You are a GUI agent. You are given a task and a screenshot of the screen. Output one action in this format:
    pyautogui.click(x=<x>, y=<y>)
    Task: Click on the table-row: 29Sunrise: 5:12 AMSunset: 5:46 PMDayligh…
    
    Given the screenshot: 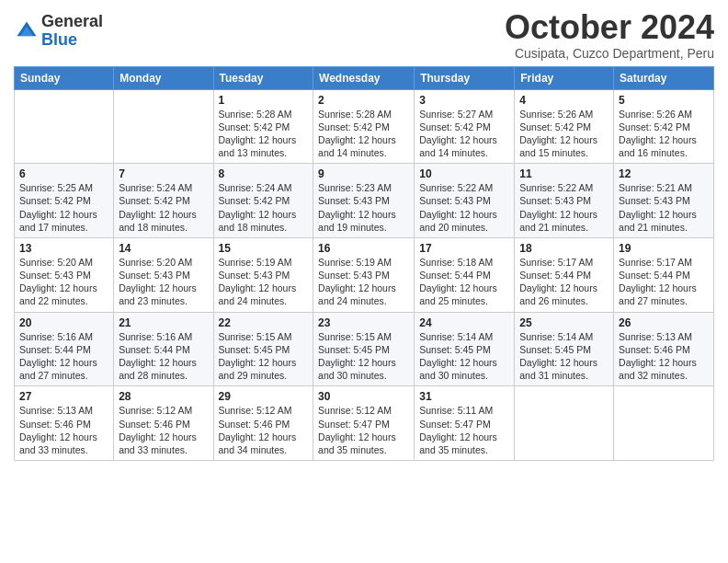 What is the action you would take?
    pyautogui.click(x=263, y=423)
    